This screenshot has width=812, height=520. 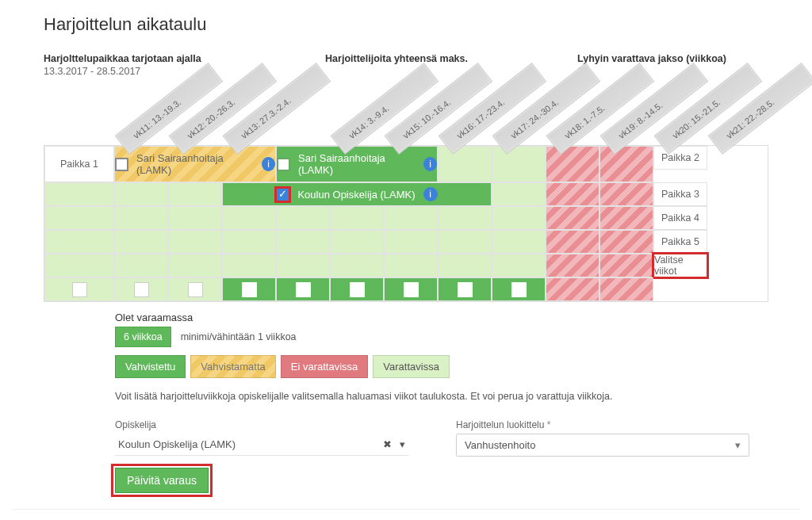 What do you see at coordinates (122, 59) in the screenshot?
I see `period-label: Harjolttelupaikkaa tarjotaan ajalla` at bounding box center [122, 59].